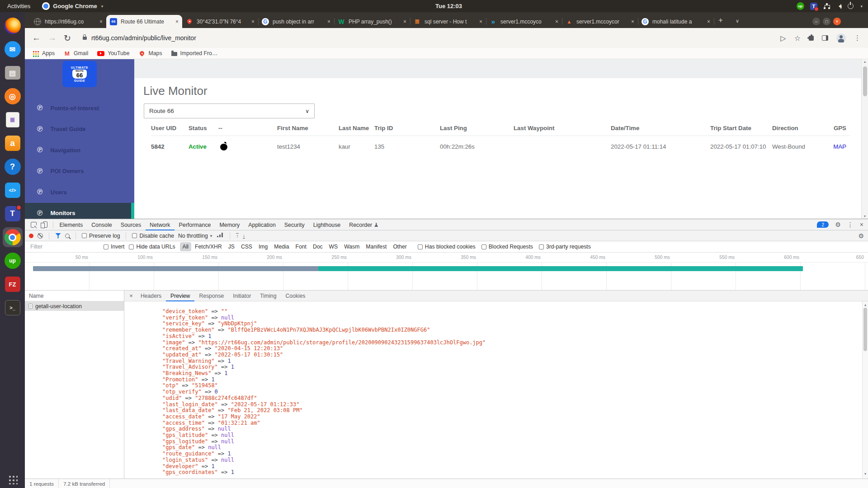 Image resolution: width=868 pixels, height=488 pixels. I want to click on devtools-tab: Sources, so click(131, 225).